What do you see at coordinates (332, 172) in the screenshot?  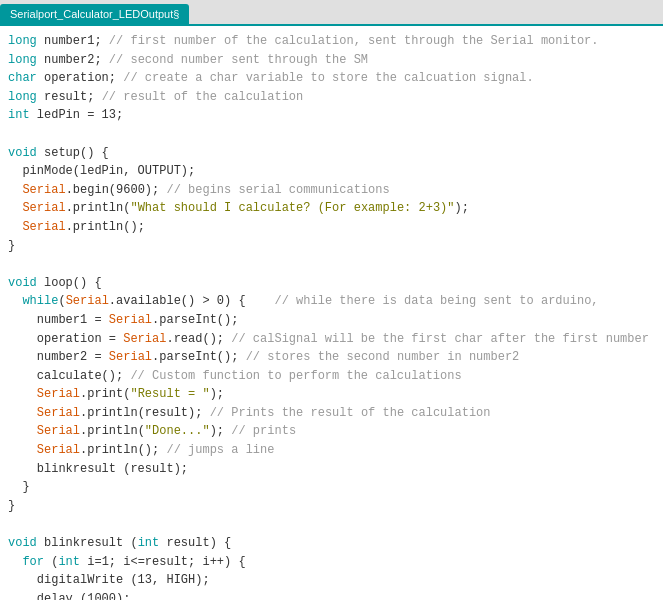 I see `code-line-8: pinMode(ledPin, OUTPUT);` at bounding box center [332, 172].